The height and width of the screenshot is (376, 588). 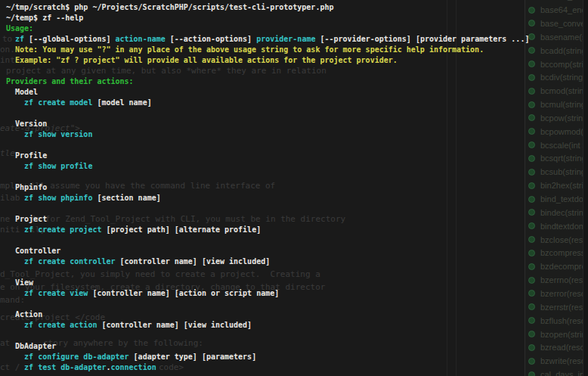 I want to click on function-label: base64_enco, so click(x=564, y=10).